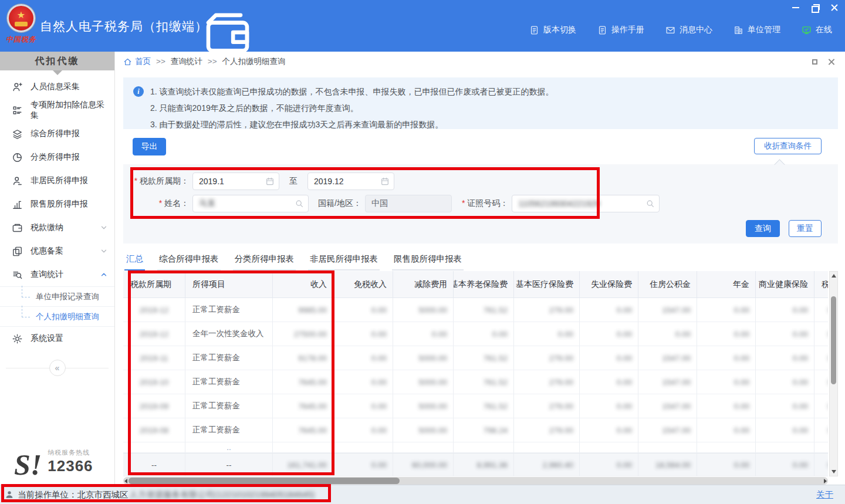 Image resolution: width=845 pixels, height=504 pixels. Describe the element at coordinates (805, 229) in the screenshot. I see `reset-button: 重置` at that location.